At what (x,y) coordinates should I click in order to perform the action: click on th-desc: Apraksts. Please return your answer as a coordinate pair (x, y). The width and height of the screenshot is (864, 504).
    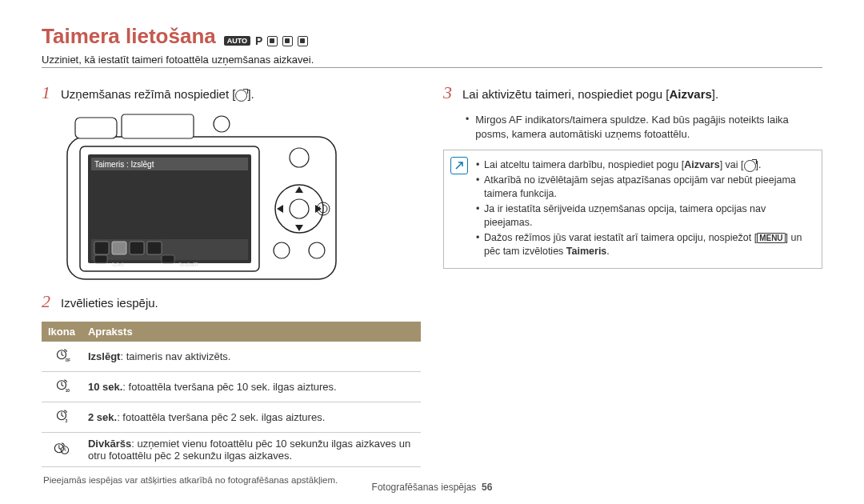
    Looking at the image, I should click on (251, 331).